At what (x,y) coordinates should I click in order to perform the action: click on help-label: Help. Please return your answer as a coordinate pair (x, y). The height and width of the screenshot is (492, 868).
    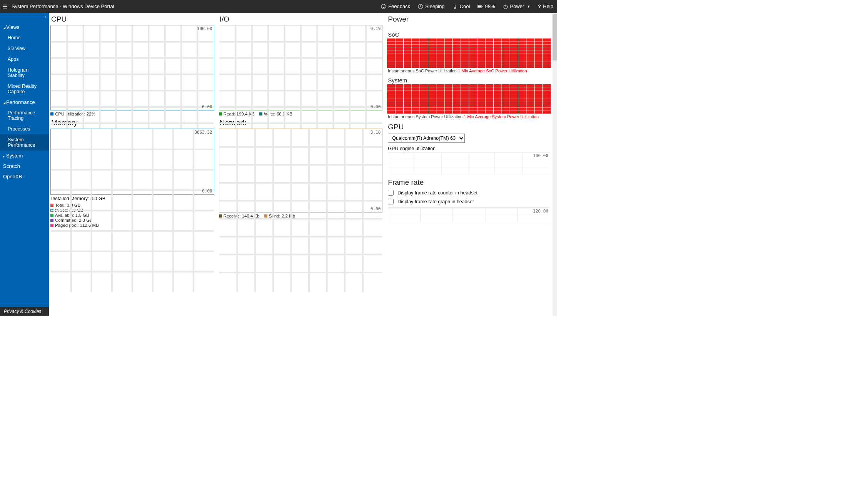
    Looking at the image, I should click on (548, 6).